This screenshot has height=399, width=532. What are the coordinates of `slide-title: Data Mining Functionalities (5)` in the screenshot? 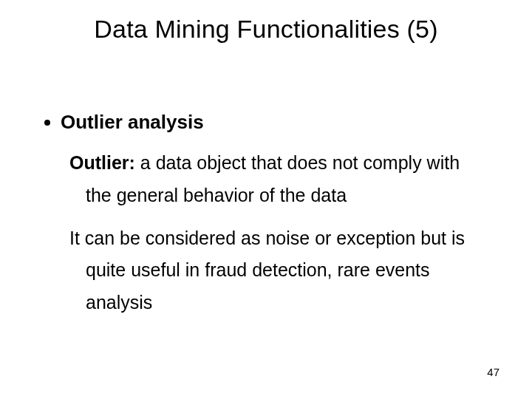 It's located at (266, 30).